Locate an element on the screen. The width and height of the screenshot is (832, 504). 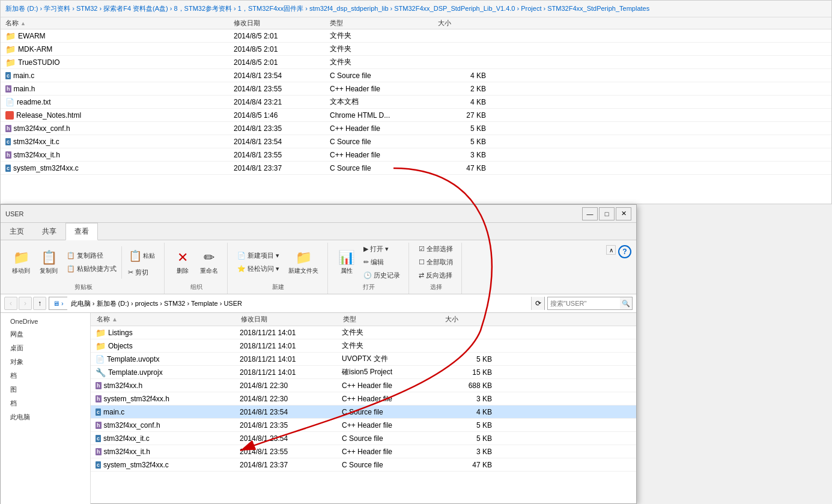
move-to-button: 📁 移动到 is located at coordinates (21, 263).